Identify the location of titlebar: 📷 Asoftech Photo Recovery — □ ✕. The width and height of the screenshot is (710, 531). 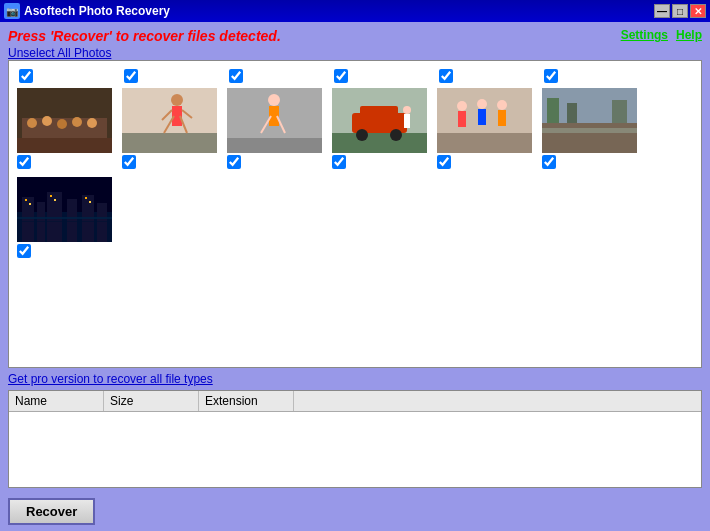
(355, 11).